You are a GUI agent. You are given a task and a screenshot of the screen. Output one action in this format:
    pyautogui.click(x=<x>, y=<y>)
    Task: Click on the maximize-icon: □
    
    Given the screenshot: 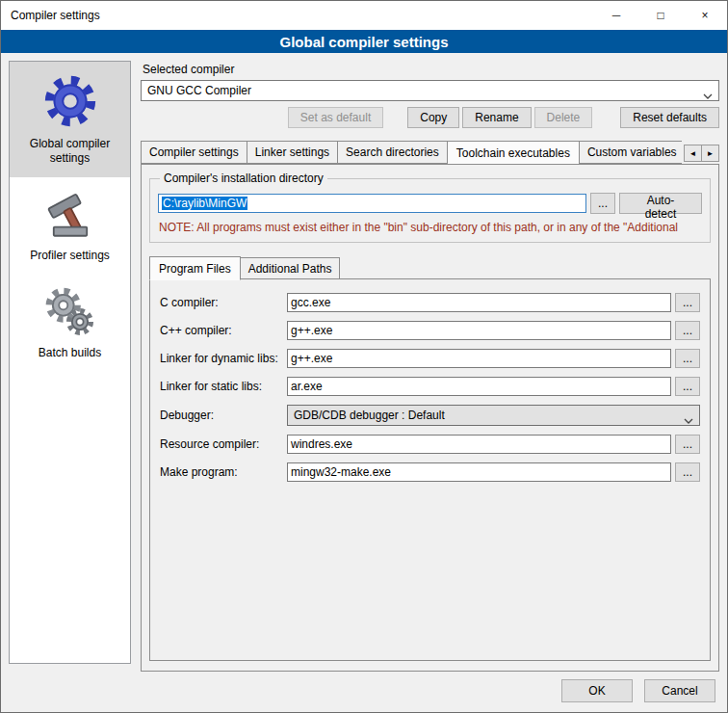 What is the action you would take?
    pyautogui.click(x=661, y=15)
    